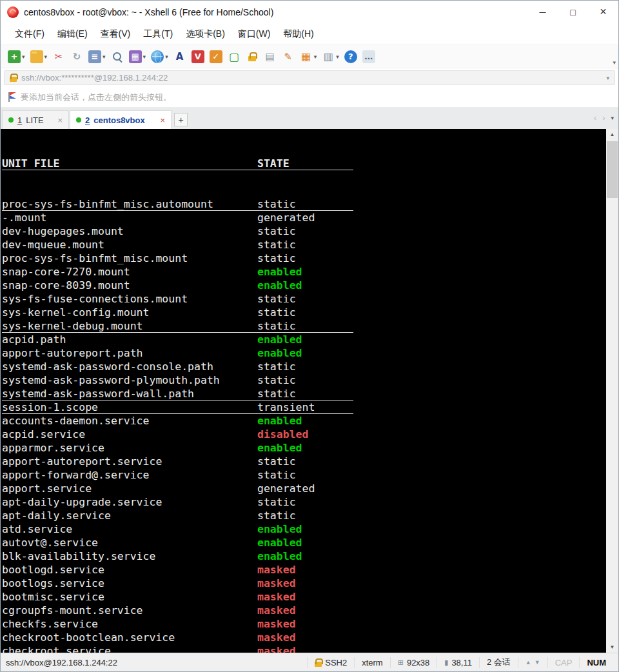 Image resolution: width=619 pixels, height=672 pixels. What do you see at coordinates (613, 118) in the screenshot?
I see `tab-list-dropdown-icon: ▾` at bounding box center [613, 118].